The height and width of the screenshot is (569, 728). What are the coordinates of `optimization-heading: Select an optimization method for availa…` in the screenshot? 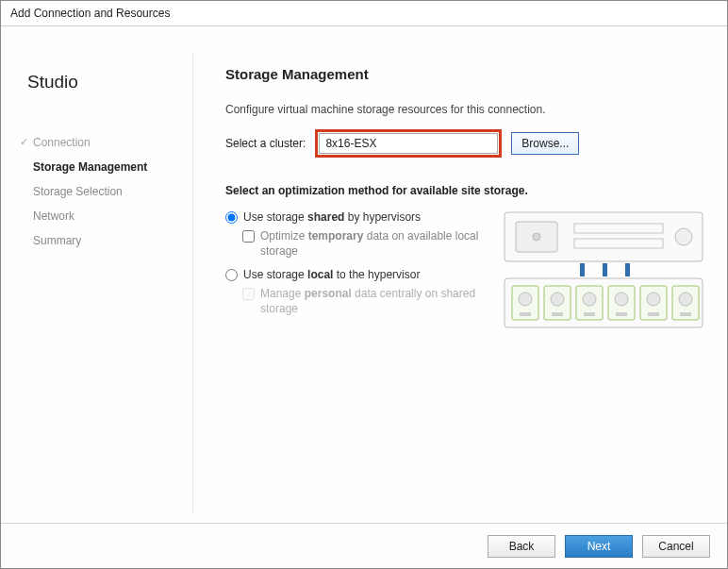 It's located at (468, 191).